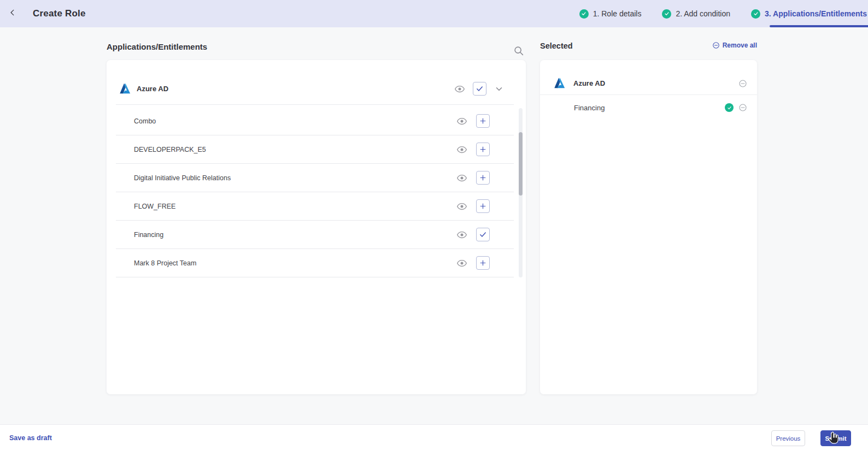  What do you see at coordinates (816, 14) in the screenshot?
I see `step-label: 3. Applications/Entitlements` at bounding box center [816, 14].